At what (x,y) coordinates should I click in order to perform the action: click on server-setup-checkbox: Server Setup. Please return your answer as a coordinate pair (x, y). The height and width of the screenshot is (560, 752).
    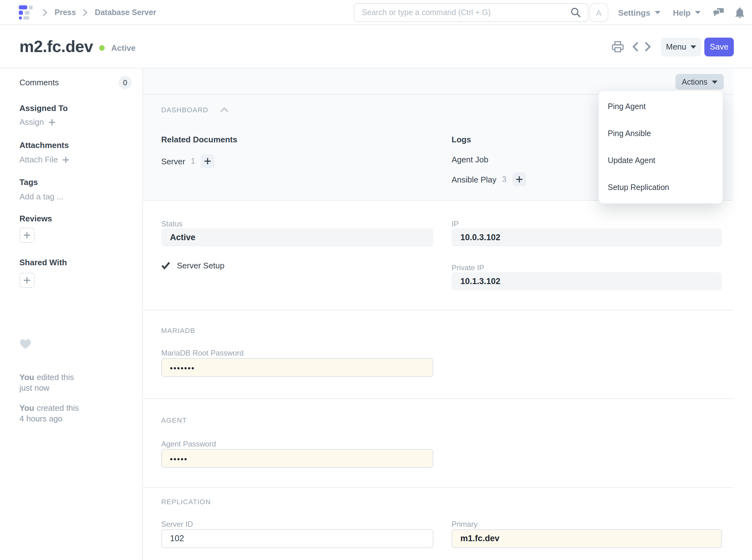
    Looking at the image, I should click on (297, 266).